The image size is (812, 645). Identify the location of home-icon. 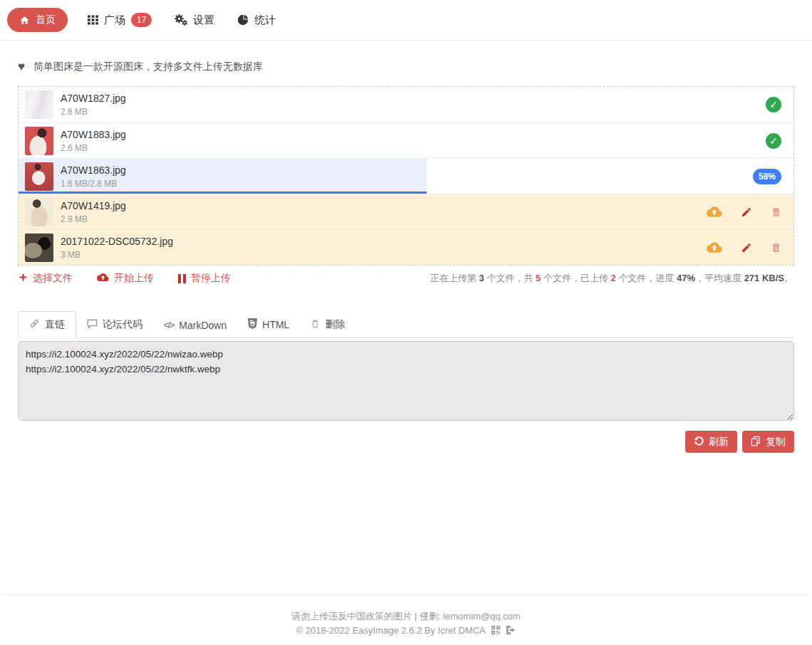
(24, 20).